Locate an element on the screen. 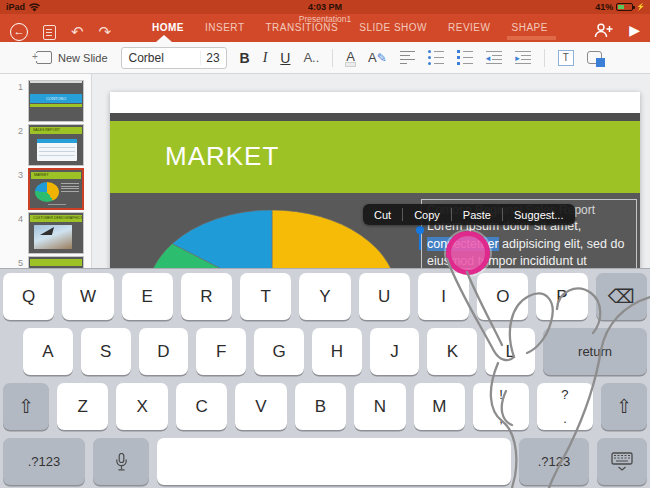 The width and height of the screenshot is (650, 488). bullets-button is located at coordinates (436, 58).